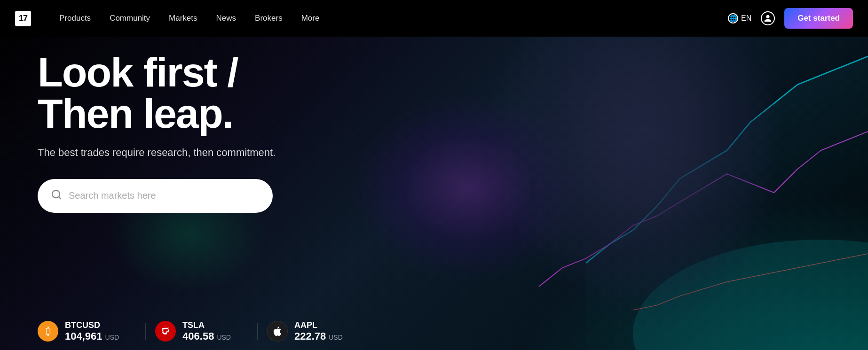  Describe the element at coordinates (92, 332) in the screenshot. I see `btc-info: BTCUSD 104,961 USD` at that location.